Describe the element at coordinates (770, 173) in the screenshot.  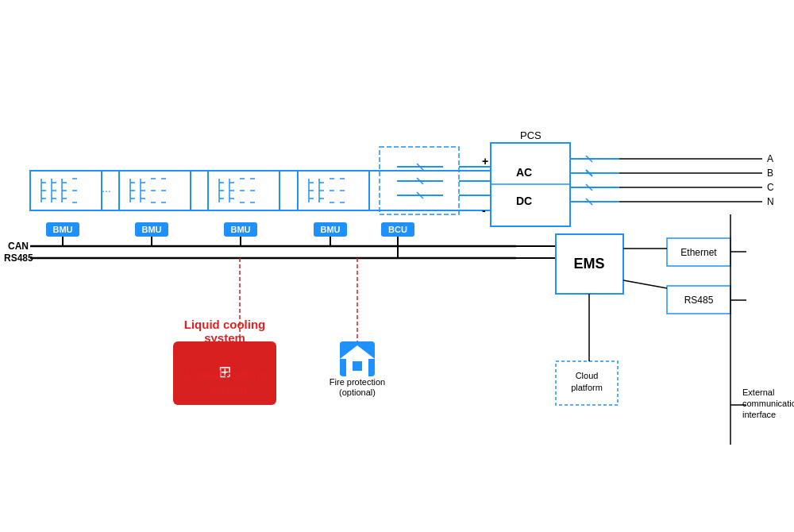
I see `svg-text: B` at that location.